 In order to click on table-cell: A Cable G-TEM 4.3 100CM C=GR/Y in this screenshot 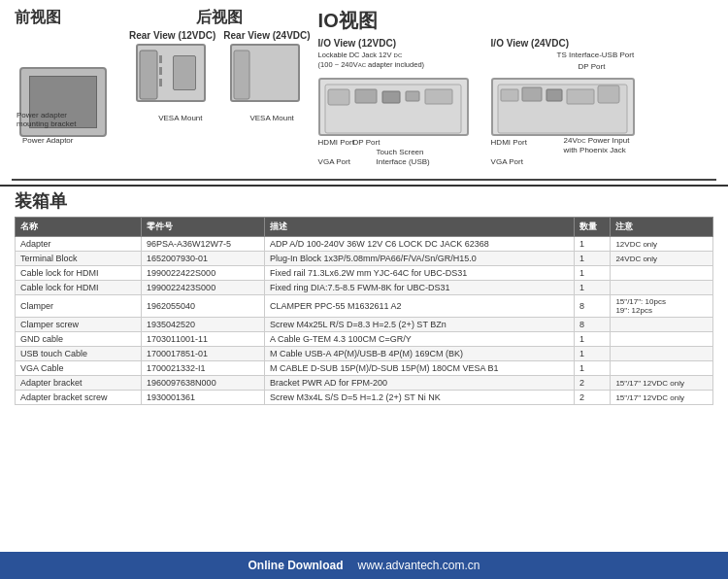, I will do `click(419, 340)`.